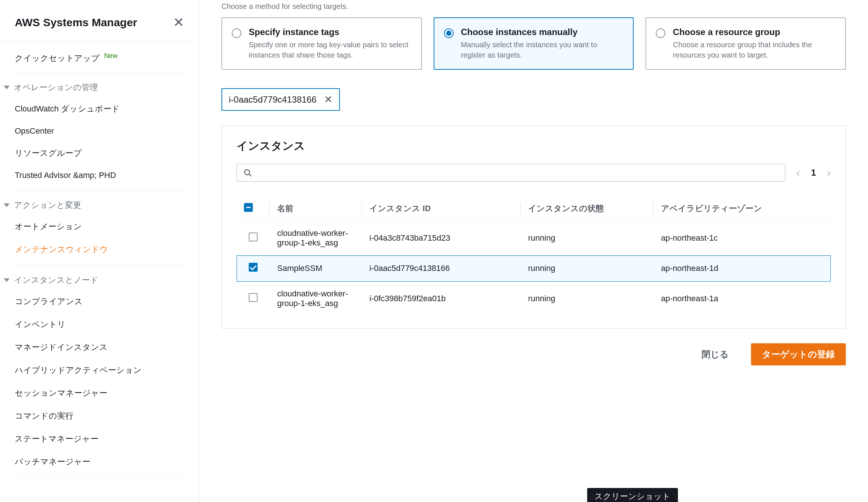 The image size is (868, 502). What do you see at coordinates (534, 173) in the screenshot?
I see `search-row: ‹ 1 ›` at bounding box center [534, 173].